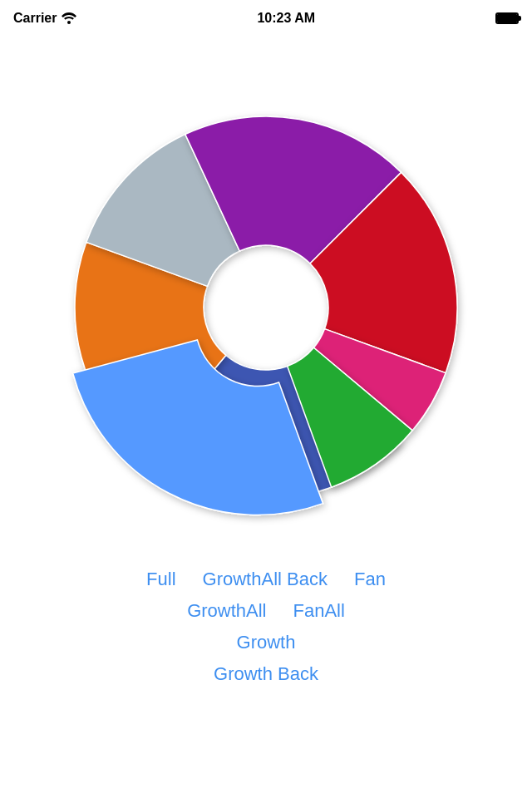  I want to click on wifi-icon, so click(69, 18).